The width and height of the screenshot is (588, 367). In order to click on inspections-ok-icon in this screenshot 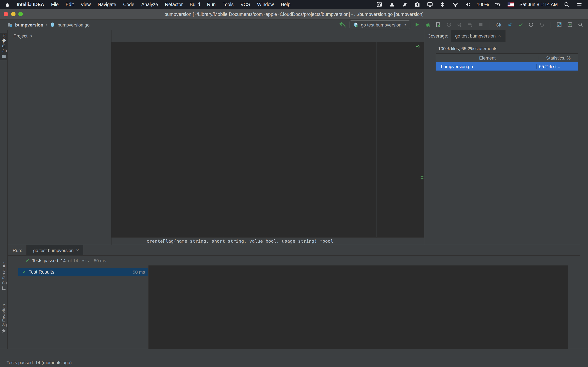, I will do `click(418, 46)`.